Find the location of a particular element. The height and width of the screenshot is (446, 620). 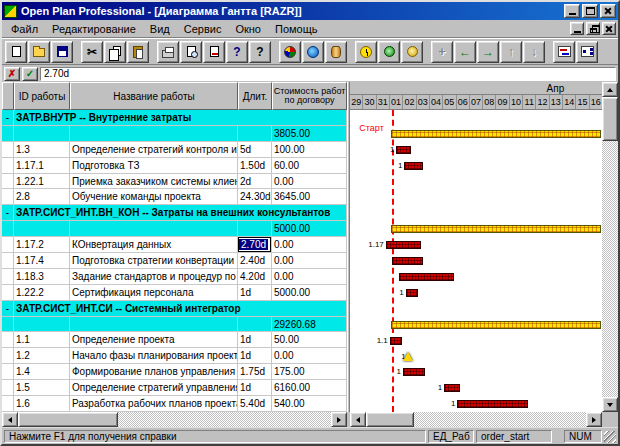

gantt-bar-summary is located at coordinates (496, 229).